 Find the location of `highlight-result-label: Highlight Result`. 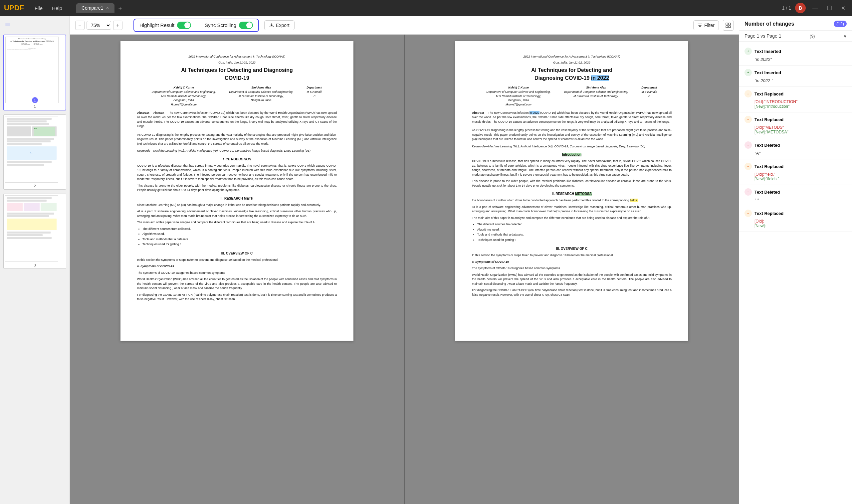

highlight-result-label: Highlight Result is located at coordinates (157, 25).